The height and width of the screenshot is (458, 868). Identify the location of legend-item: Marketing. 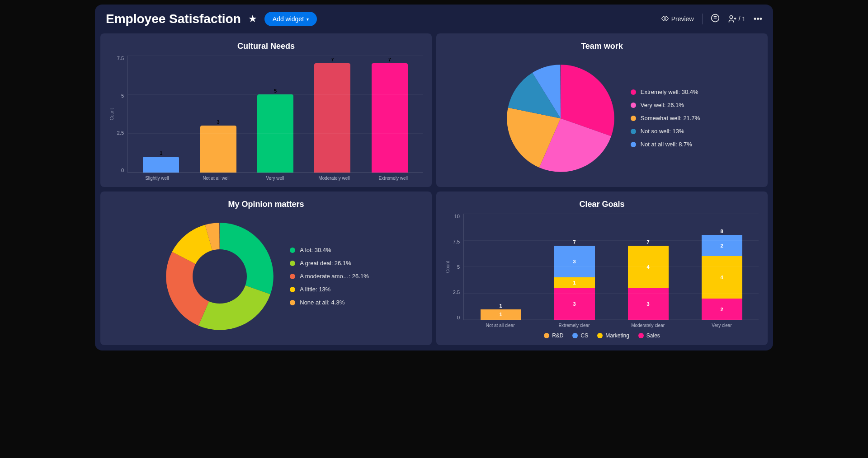
(613, 336).